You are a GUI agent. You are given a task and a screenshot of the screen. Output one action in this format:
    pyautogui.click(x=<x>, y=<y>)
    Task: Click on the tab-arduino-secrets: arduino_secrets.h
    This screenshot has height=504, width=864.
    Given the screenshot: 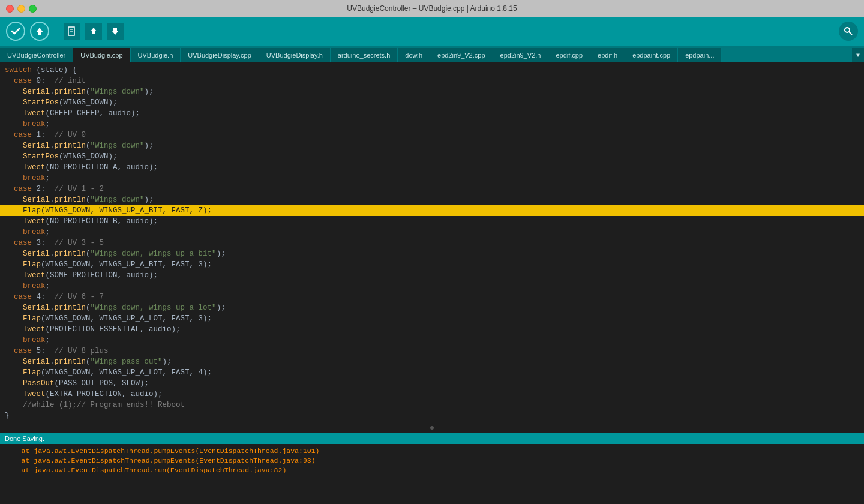 What is the action you would take?
    pyautogui.click(x=364, y=55)
    